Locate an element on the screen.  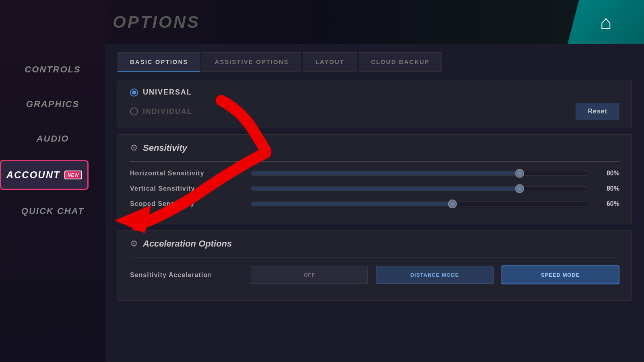
horizontal-value: 80% is located at coordinates (607, 173).